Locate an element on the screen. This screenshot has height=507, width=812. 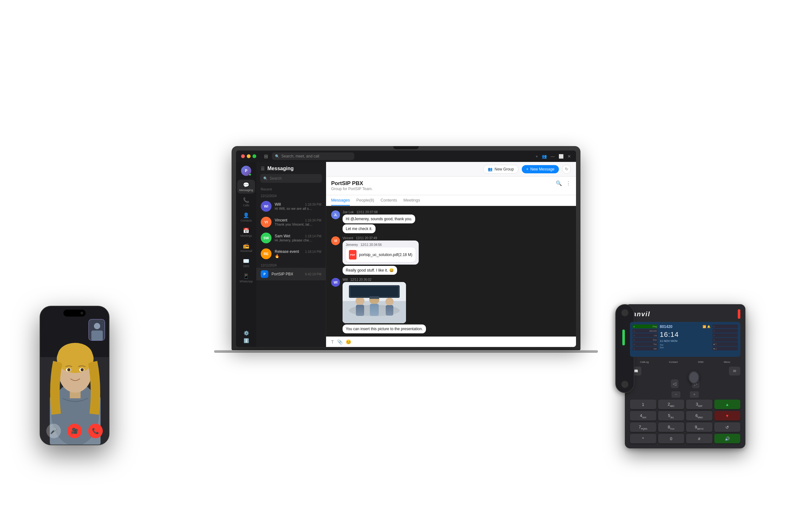
contact-item-samwet: SW Sam Wet 1:18:14 PM Hi Jemery, please … is located at coordinates (291, 238).